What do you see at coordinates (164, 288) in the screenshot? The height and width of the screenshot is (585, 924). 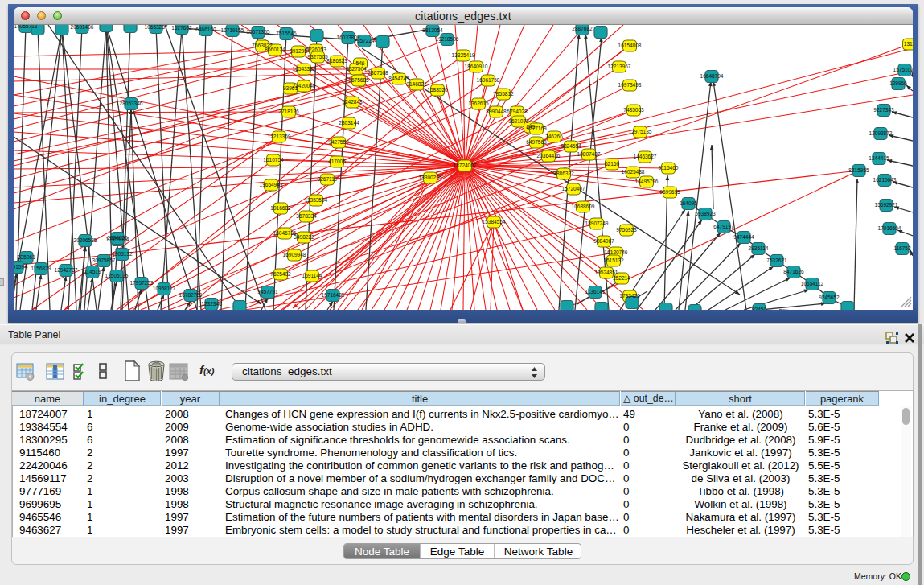 I see `svg-text: 10958117` at bounding box center [164, 288].